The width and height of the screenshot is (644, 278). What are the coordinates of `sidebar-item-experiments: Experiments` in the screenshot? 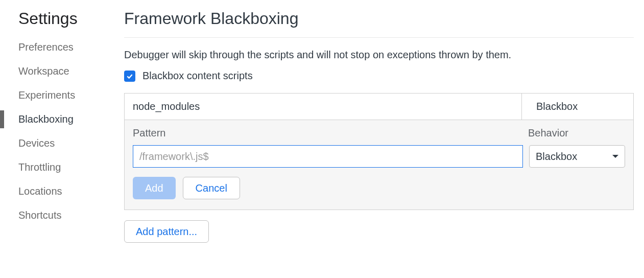 It's located at (55, 95).